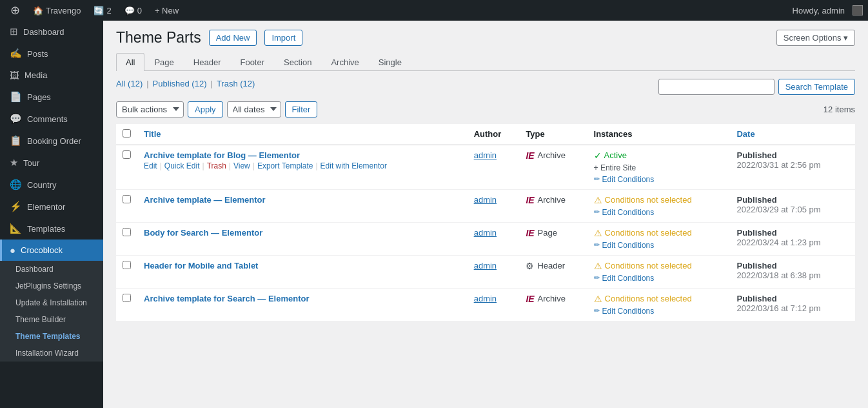  I want to click on filter-button: Filter, so click(302, 110).